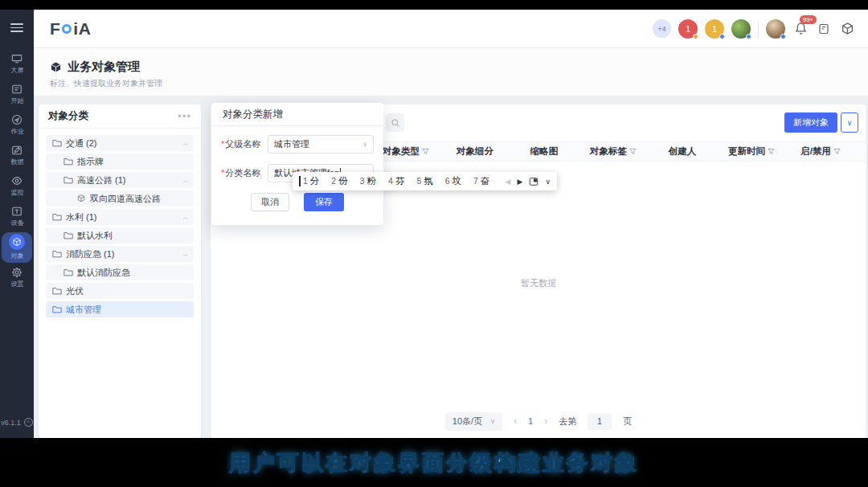 The height and width of the screenshot is (487, 868). What do you see at coordinates (309, 182) in the screenshot?
I see `ime-candidate-1: 1分` at bounding box center [309, 182].